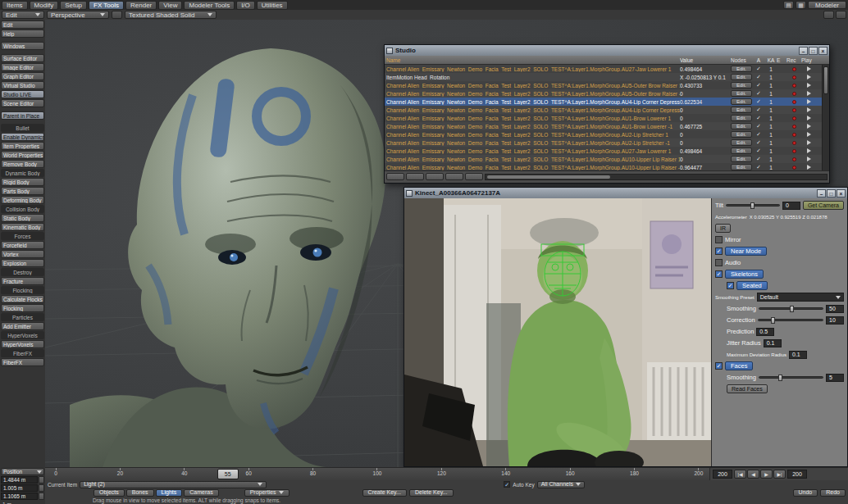 The width and height of the screenshot is (848, 504). Describe the element at coordinates (23, 116) in the screenshot. I see `sidebar-item: Parent in Place` at that location.